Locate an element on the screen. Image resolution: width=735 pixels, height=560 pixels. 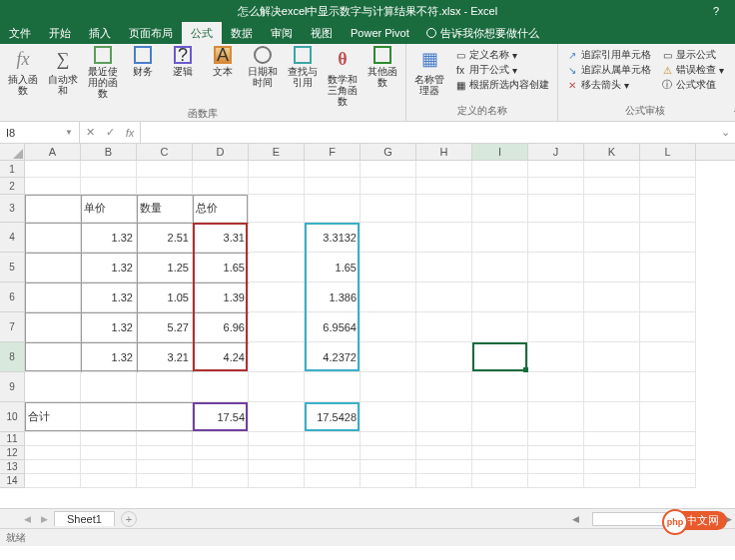
cell-B4: 1.32 is located at coordinates (109, 238).